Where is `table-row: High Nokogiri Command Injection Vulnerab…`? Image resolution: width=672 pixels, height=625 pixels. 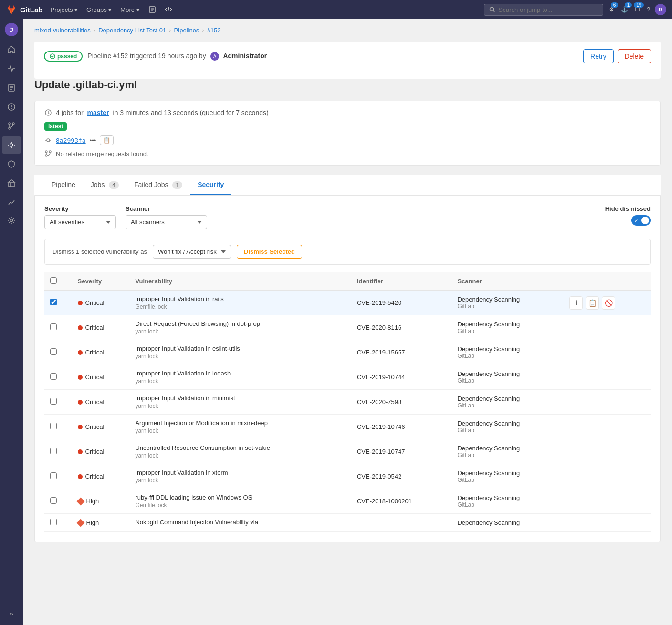 table-row: High Nokogiri Command Injection Vulnerab… is located at coordinates (347, 523).